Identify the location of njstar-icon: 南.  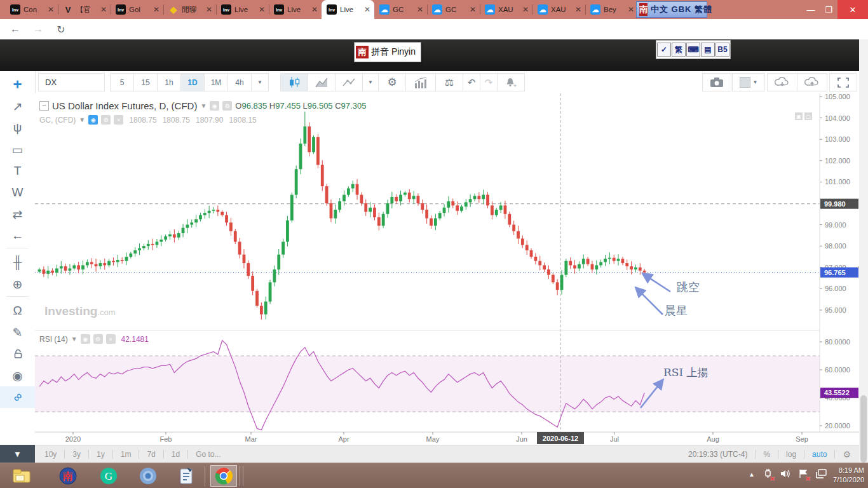
(68, 476).